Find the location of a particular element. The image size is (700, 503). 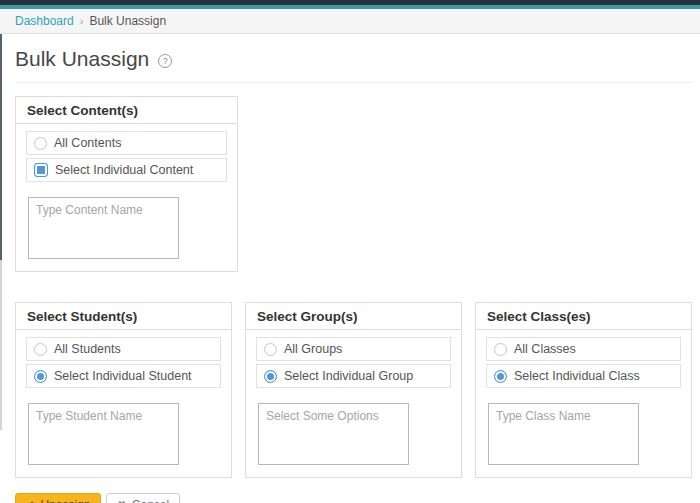

check-icon: ✔ is located at coordinates (30, 502).